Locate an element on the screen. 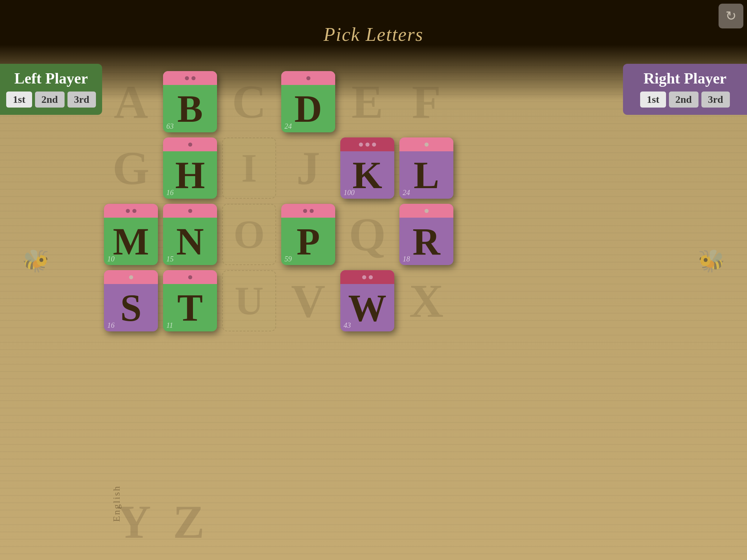 Image resolution: width=747 pixels, height=560 pixels. letter-cell-I: I is located at coordinates (249, 168).